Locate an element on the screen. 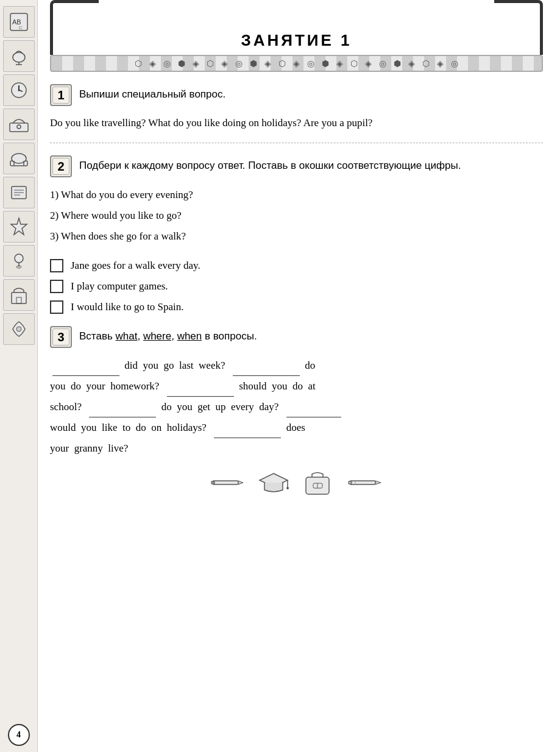 Image resolution: width=560 pixels, height=752 pixels. question-list: 1) What do you do every evening? 2) Wher… is located at coordinates (296, 216).